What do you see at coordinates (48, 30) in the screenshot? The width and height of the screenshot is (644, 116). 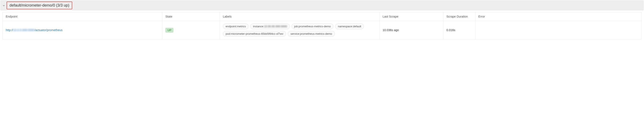 I see `endpoint-suffix: /actuator/prometheus` at bounding box center [48, 30].